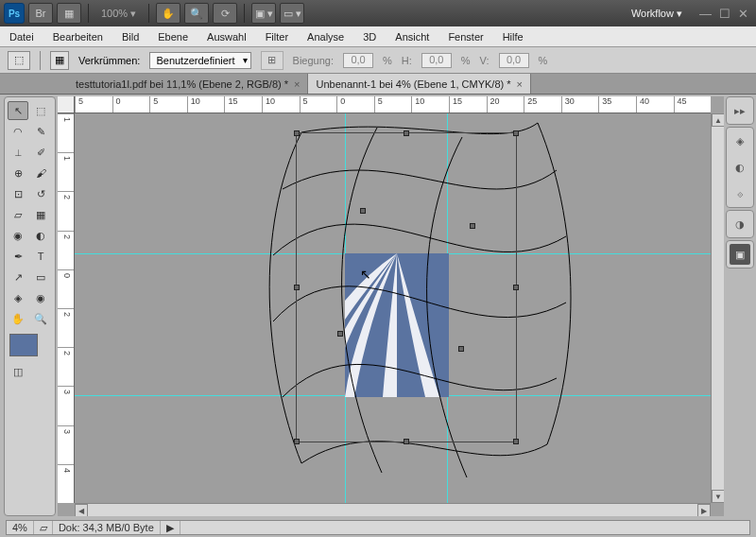 The width and height of the screenshot is (756, 537). Describe the element at coordinates (119, 13) in the screenshot. I see `zoom-dropdown: 100% ▾` at that location.